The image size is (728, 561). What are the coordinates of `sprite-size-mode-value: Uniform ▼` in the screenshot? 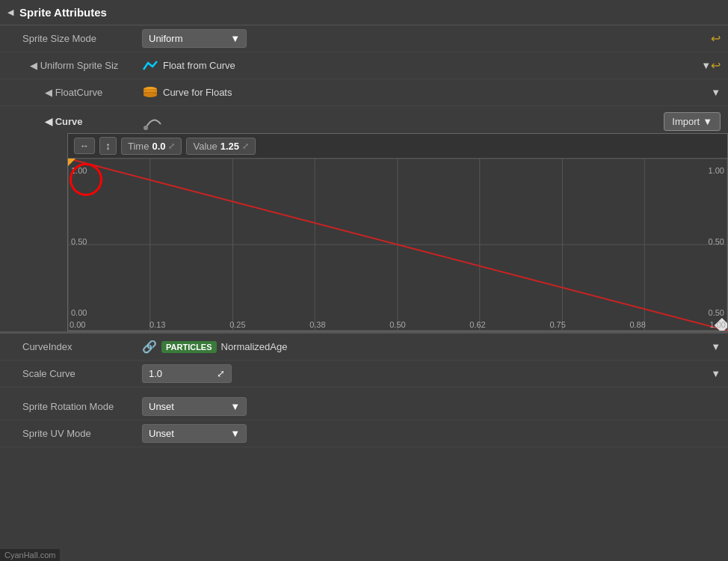 It's located at (426, 39).